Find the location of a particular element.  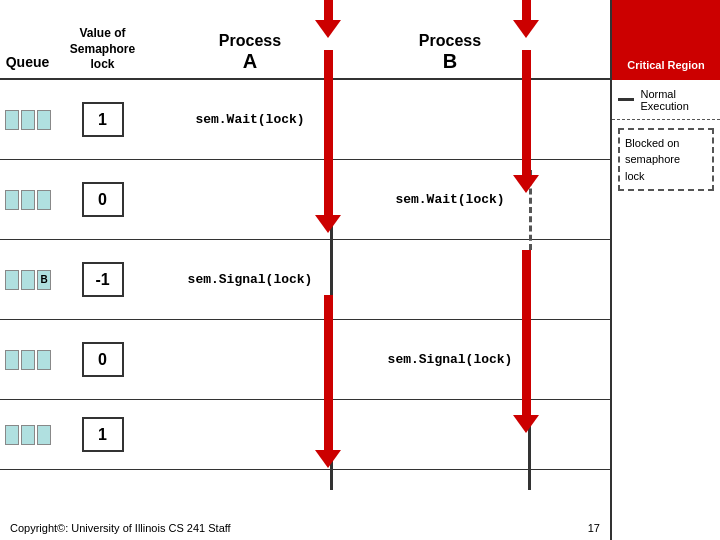

sem-signal-lock-b: sem.Signal(lock) is located at coordinates (450, 360).